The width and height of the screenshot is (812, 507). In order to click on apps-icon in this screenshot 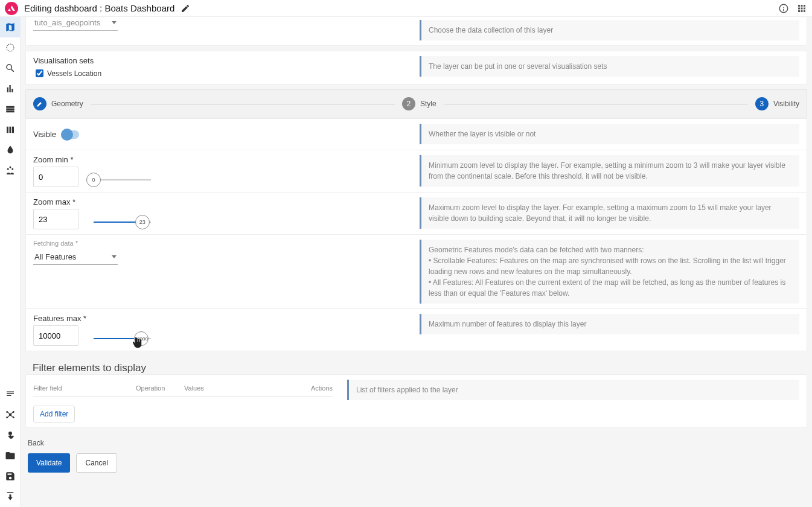, I will do `click(802, 8)`.